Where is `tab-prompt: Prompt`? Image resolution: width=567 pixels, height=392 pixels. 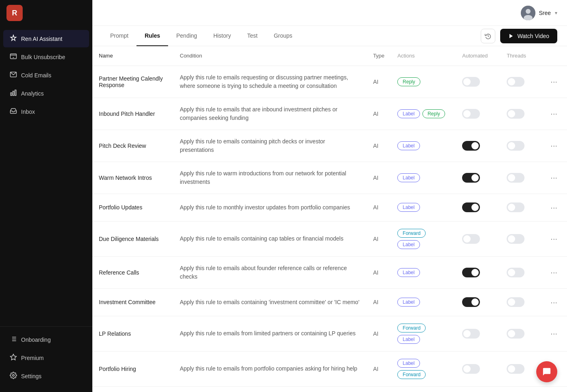
tab-prompt: Prompt is located at coordinates (119, 36).